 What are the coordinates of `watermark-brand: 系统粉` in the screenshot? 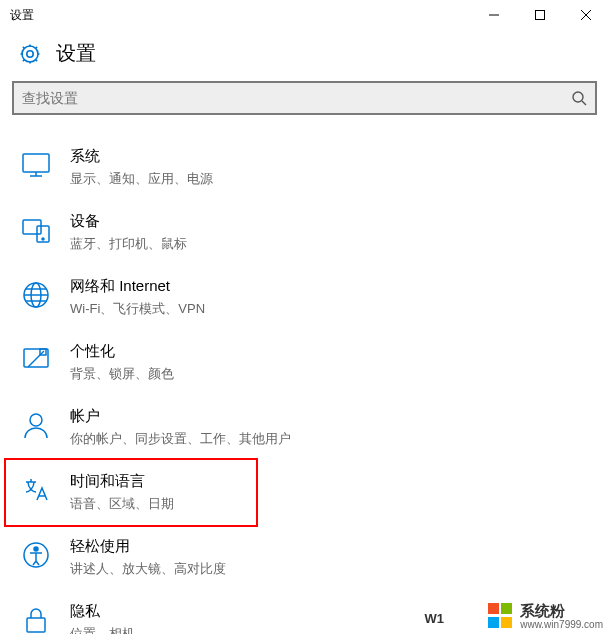 It's located at (562, 612).